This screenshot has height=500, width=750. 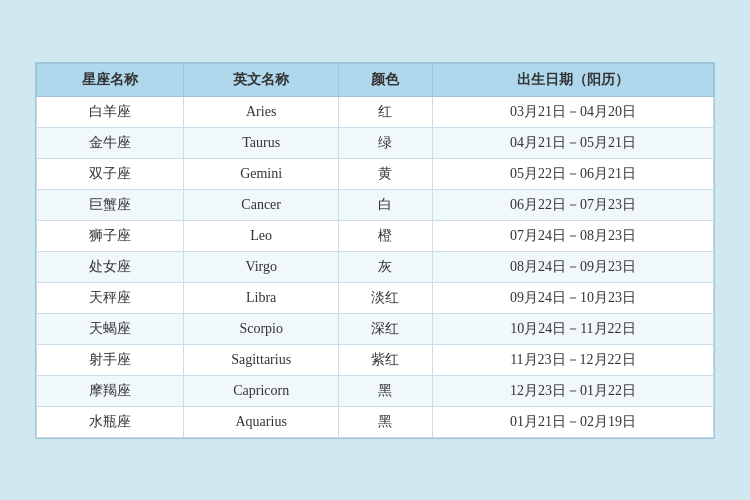 What do you see at coordinates (572, 360) in the screenshot?
I see `cell-date: 11月23日－12月22日` at bounding box center [572, 360].